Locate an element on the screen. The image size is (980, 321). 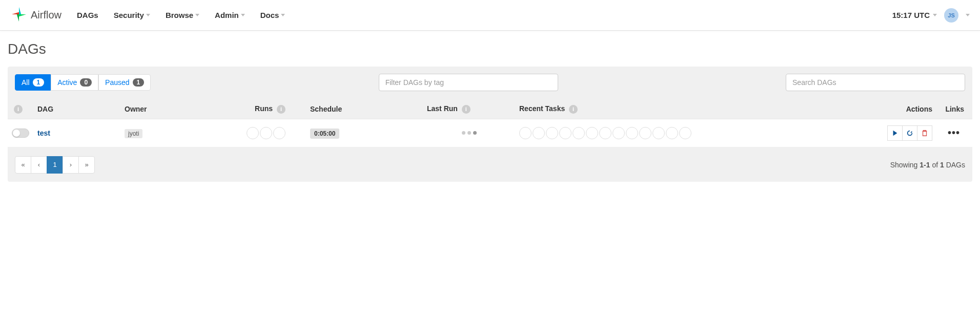
page-prev-button: ‹ is located at coordinates (39, 165).